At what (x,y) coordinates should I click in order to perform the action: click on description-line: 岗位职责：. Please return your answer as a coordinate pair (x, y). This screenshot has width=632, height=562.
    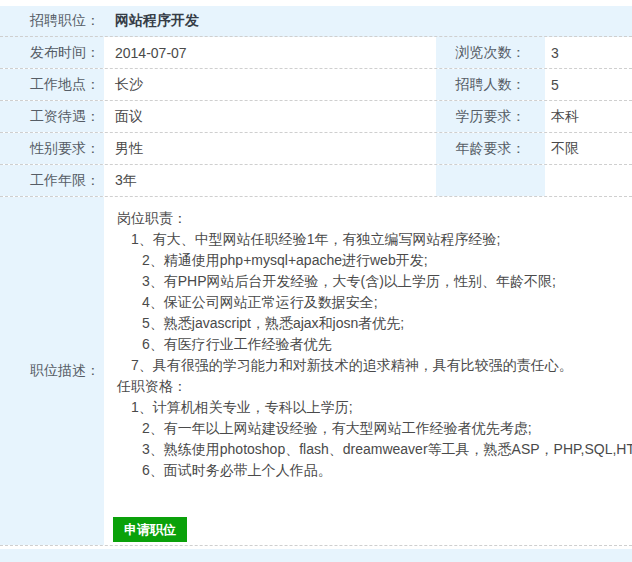
    Looking at the image, I should click on (374, 218).